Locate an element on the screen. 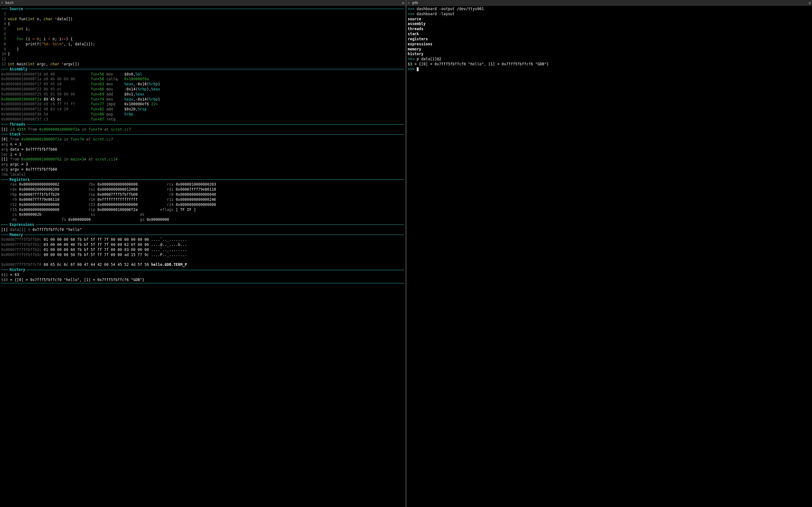 The image size is (812, 507). section-expressions: ───Expressions is located at coordinates (203, 225).